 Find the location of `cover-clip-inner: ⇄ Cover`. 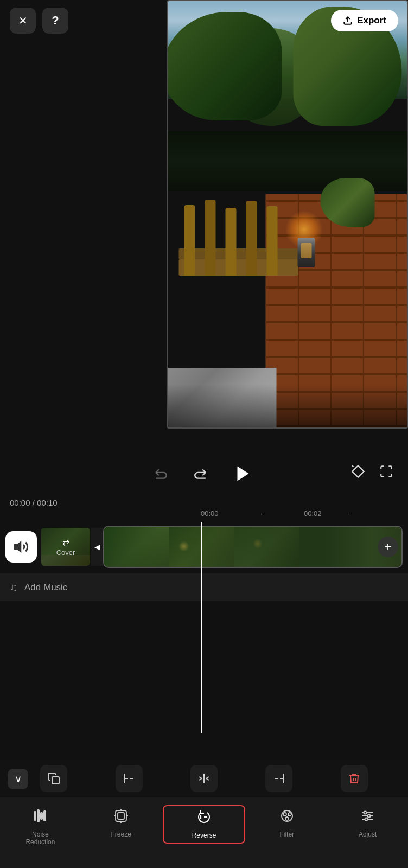

cover-clip-inner: ⇄ Cover is located at coordinates (66, 547).